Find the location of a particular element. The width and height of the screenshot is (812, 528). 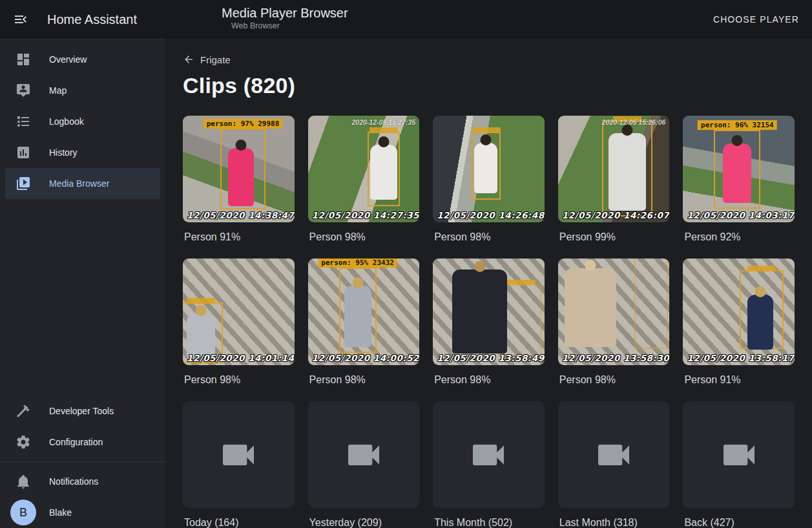

breadcrumb-label: Frigate is located at coordinates (216, 59).